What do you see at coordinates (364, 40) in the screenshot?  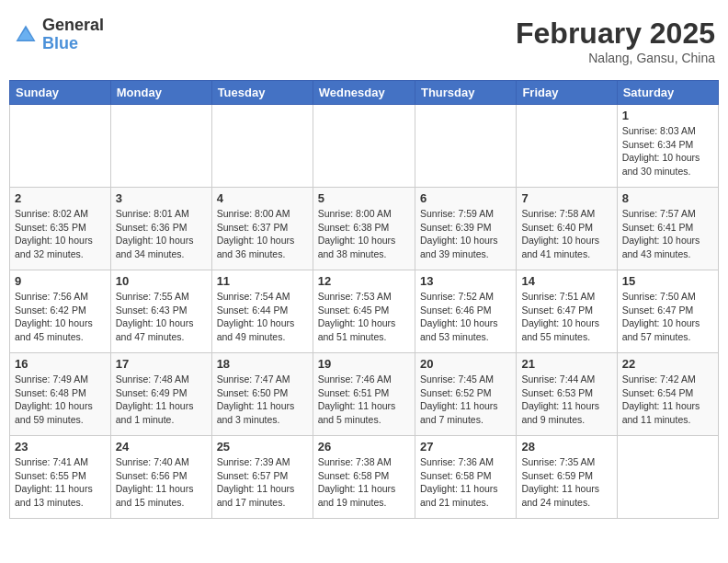 I see `page-header: General Blue February 2025 Nalang, Gansu…` at bounding box center [364, 40].